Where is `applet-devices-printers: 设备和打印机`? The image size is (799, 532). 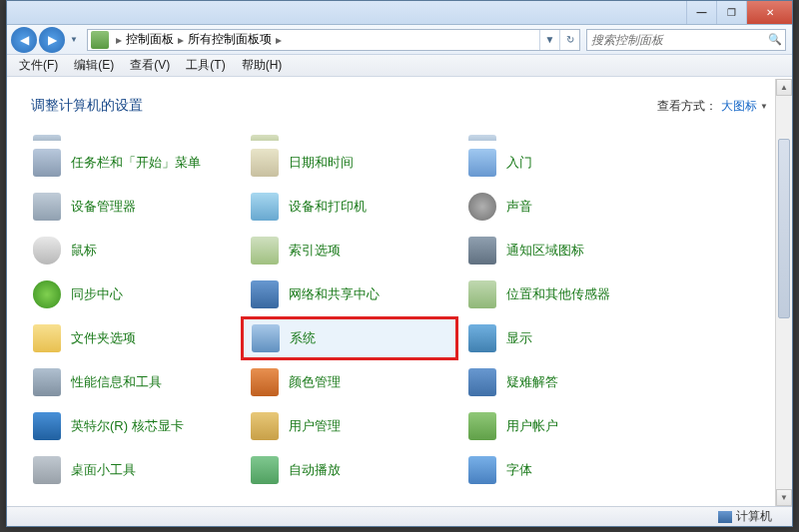 applet-devices-printers: 设备和打印机 is located at coordinates (350, 207).